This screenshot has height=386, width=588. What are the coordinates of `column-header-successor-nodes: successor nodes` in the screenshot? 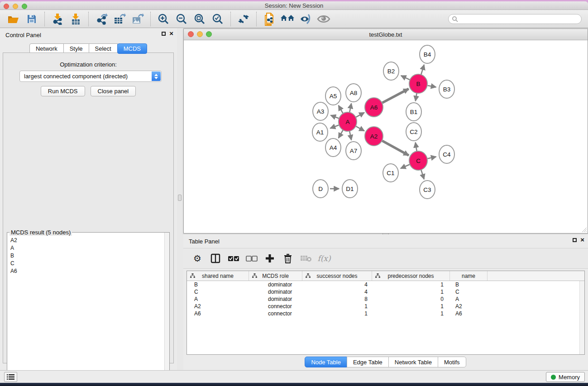 It's located at (337, 276).